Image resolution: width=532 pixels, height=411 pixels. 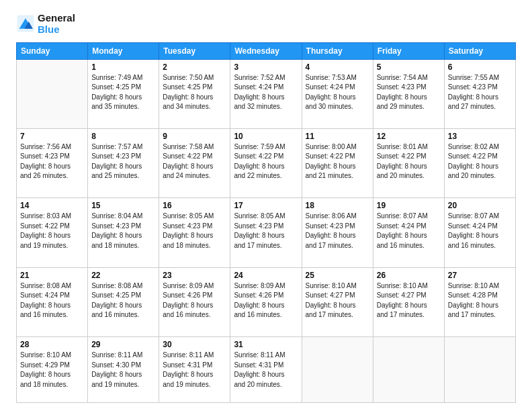 I want to click on calendar-header-wednesday: Wednesday, so click(x=266, y=51).